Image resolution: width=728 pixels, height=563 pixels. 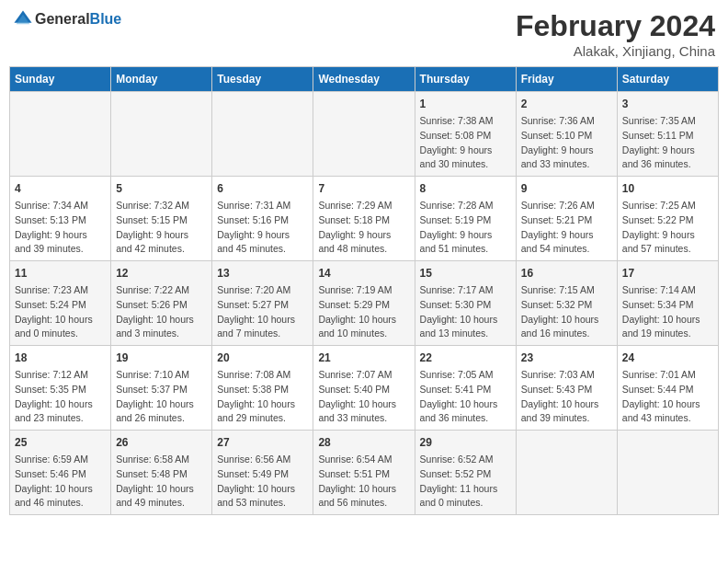 What do you see at coordinates (162, 304) in the screenshot?
I see `calendar-cell: 12Sunrise: 7:22 AM Sunset: 5:26 PM Dayli…` at bounding box center [162, 304].